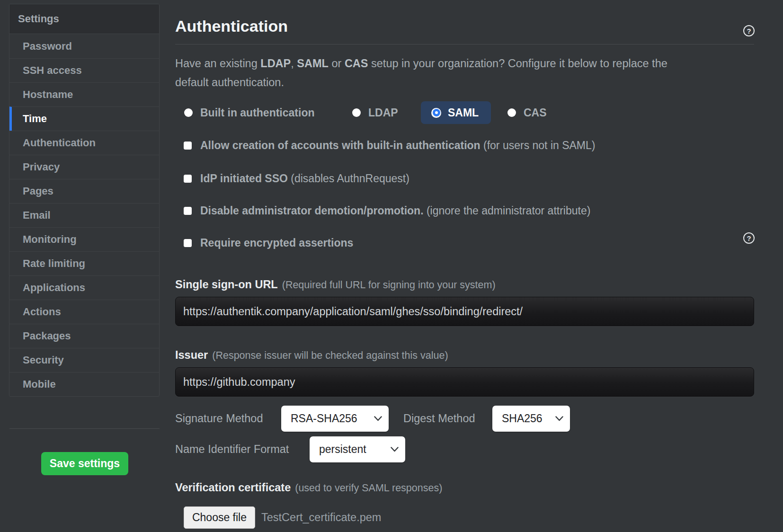  What do you see at coordinates (375, 113) in the screenshot?
I see `radio-option-ldap: LDAP` at bounding box center [375, 113].